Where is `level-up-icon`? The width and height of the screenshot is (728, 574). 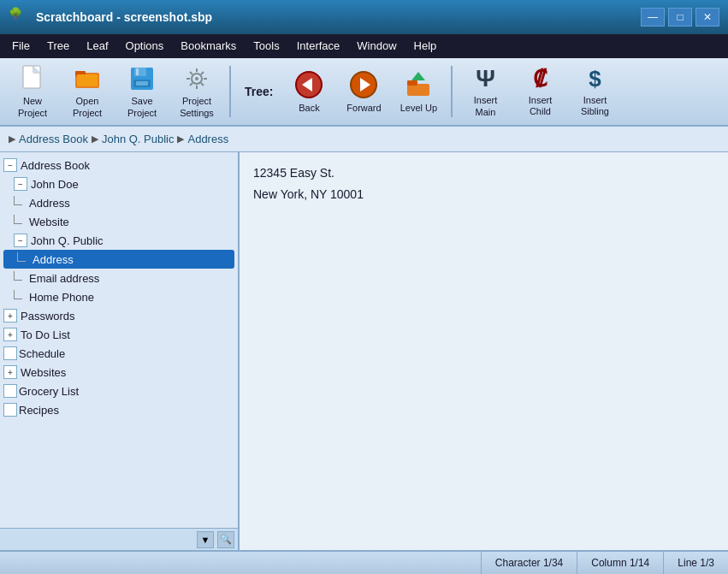 level-up-icon is located at coordinates (418, 85).